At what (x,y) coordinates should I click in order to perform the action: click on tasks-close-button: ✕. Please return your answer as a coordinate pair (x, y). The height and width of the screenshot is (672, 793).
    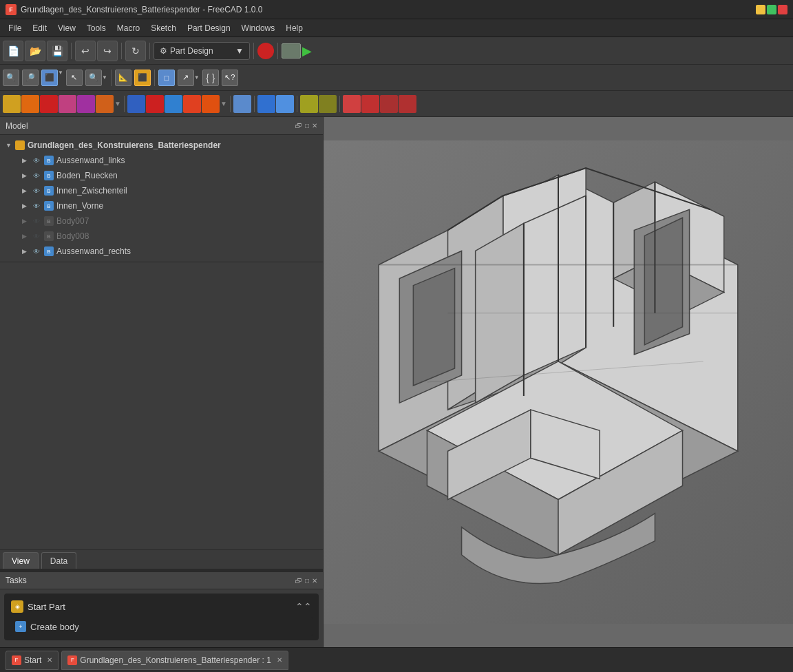
    Looking at the image, I should click on (315, 581).